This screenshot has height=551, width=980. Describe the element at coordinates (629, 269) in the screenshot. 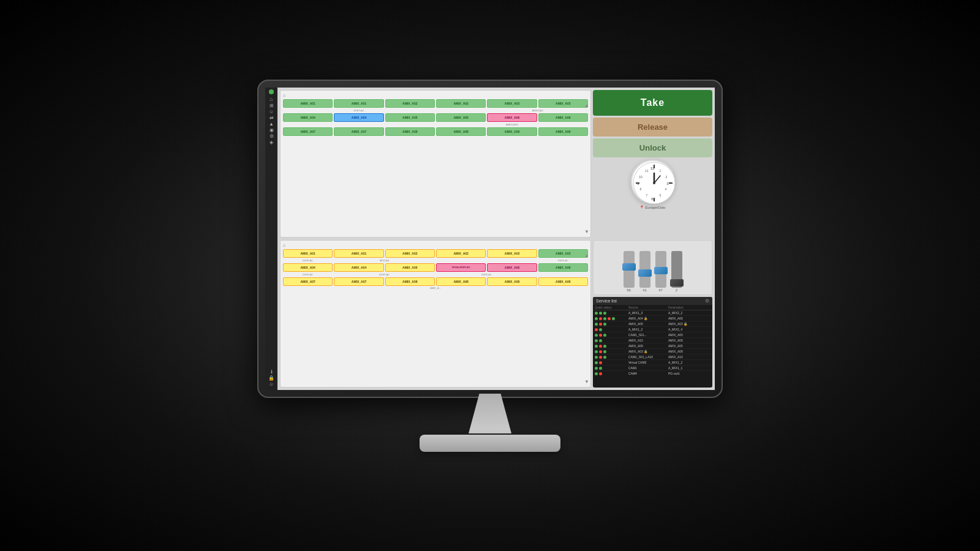

I see `fader-1-track` at that location.